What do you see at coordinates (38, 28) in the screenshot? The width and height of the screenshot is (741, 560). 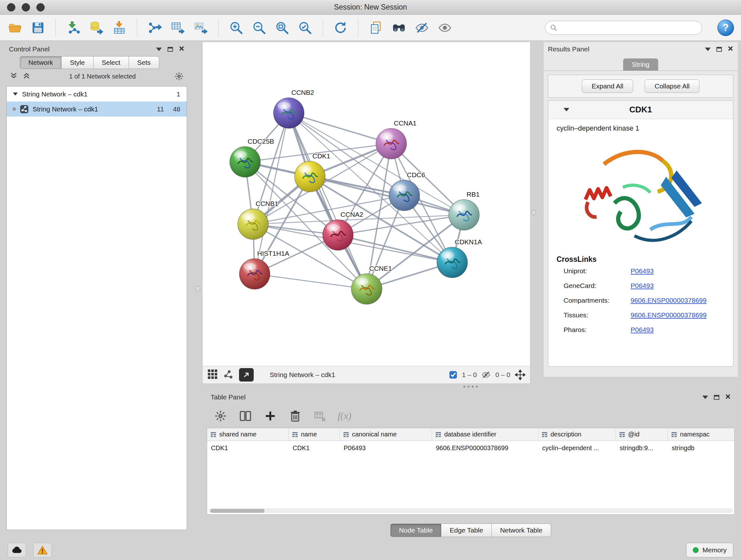 I see `save-session-button` at bounding box center [38, 28].